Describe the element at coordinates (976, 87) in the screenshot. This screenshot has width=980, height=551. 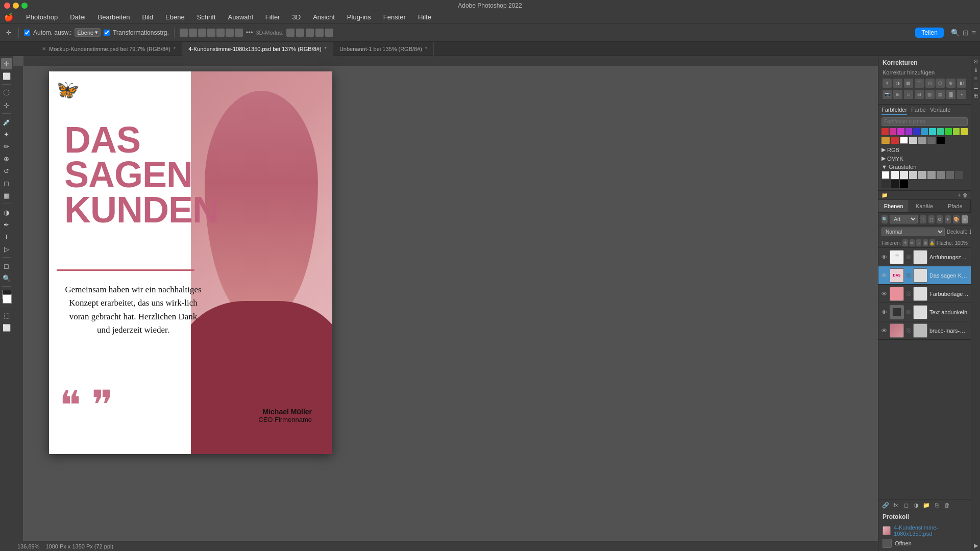
I see `panel-icon-channels: ☰` at that location.